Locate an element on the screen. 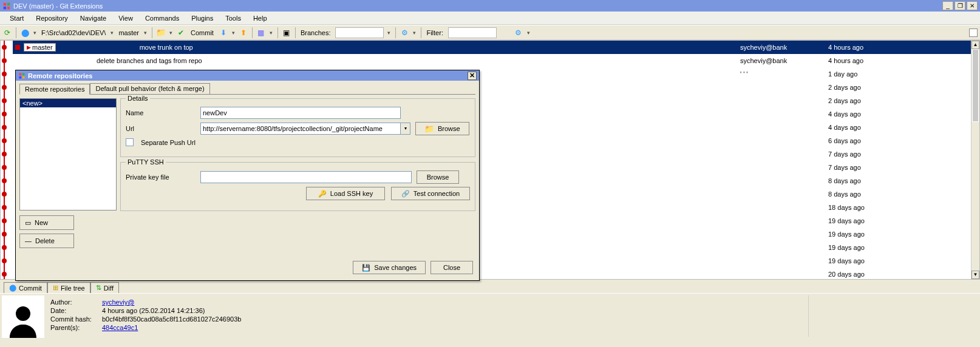 Image resolution: width=980 pixels, height=347 pixels. minimize-button: _ is located at coordinates (948, 6).